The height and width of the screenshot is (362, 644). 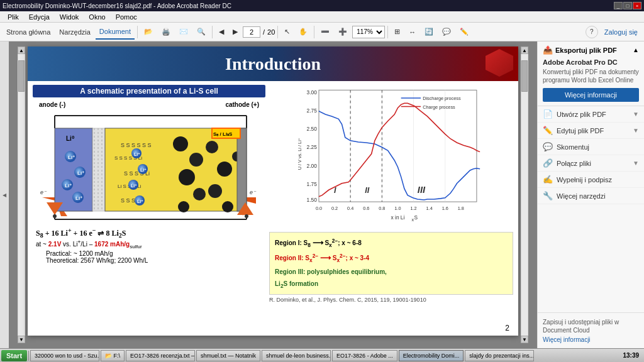 I want to click on comment-icon: 💬, so click(x=447, y=31).